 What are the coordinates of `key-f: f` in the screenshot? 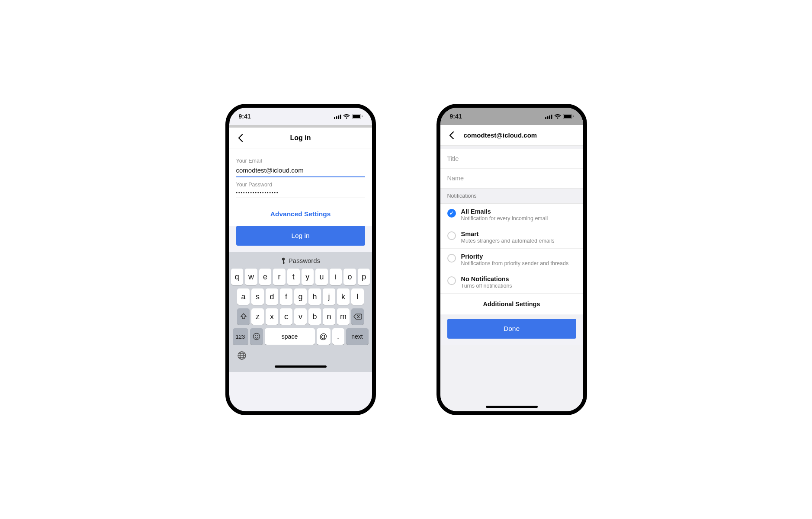 It's located at (286, 297).